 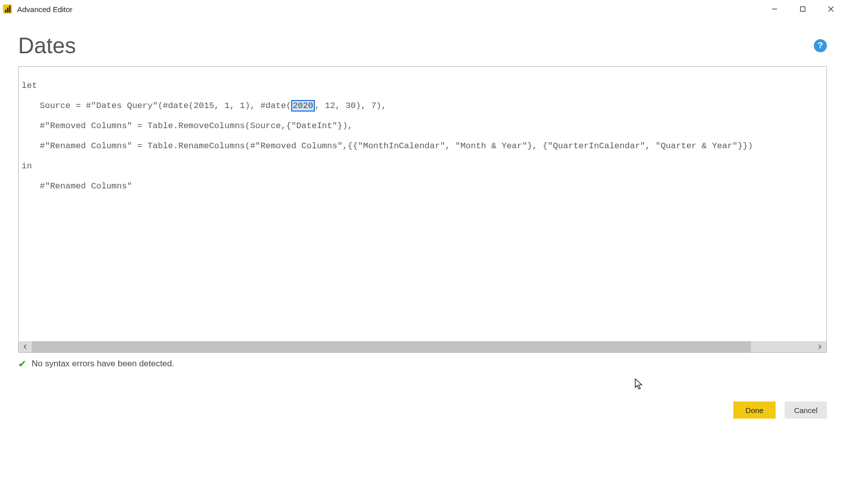 What do you see at coordinates (775, 9) in the screenshot?
I see `minimize-button` at bounding box center [775, 9].